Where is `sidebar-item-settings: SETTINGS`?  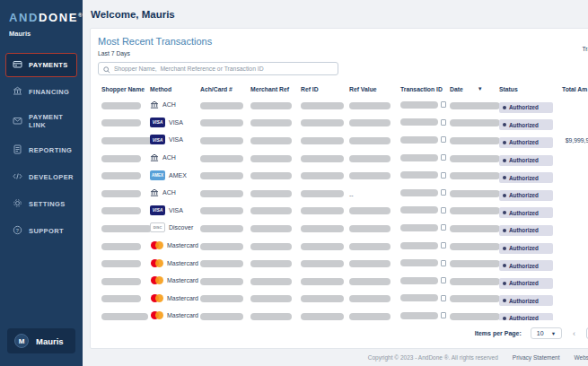
sidebar-item-settings: SETTINGS is located at coordinates (41, 205).